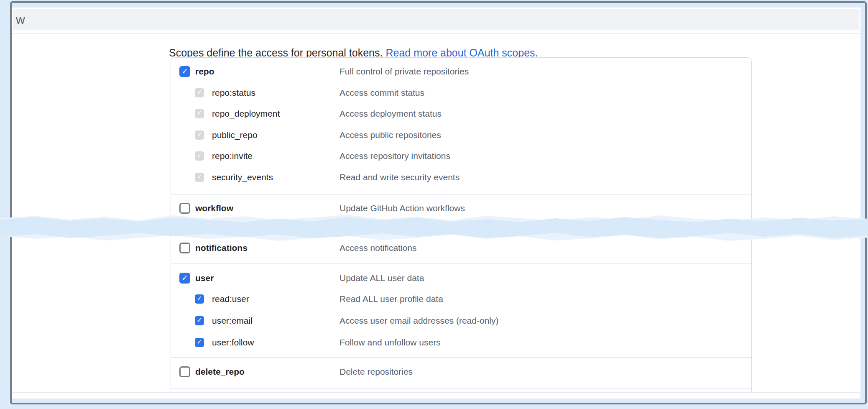  Describe the element at coordinates (232, 156) in the screenshot. I see `scope-name: repo:invite` at that location.